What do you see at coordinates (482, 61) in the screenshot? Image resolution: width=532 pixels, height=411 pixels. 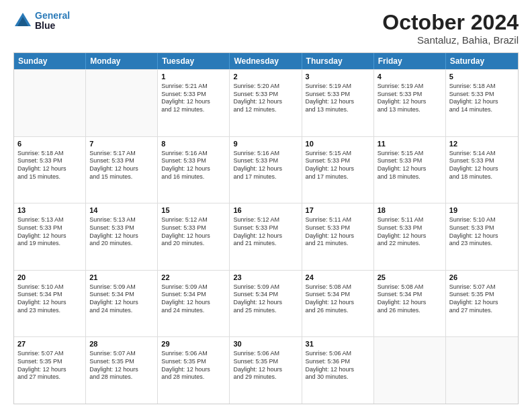 I see `weekday-header: Saturday` at bounding box center [482, 61].